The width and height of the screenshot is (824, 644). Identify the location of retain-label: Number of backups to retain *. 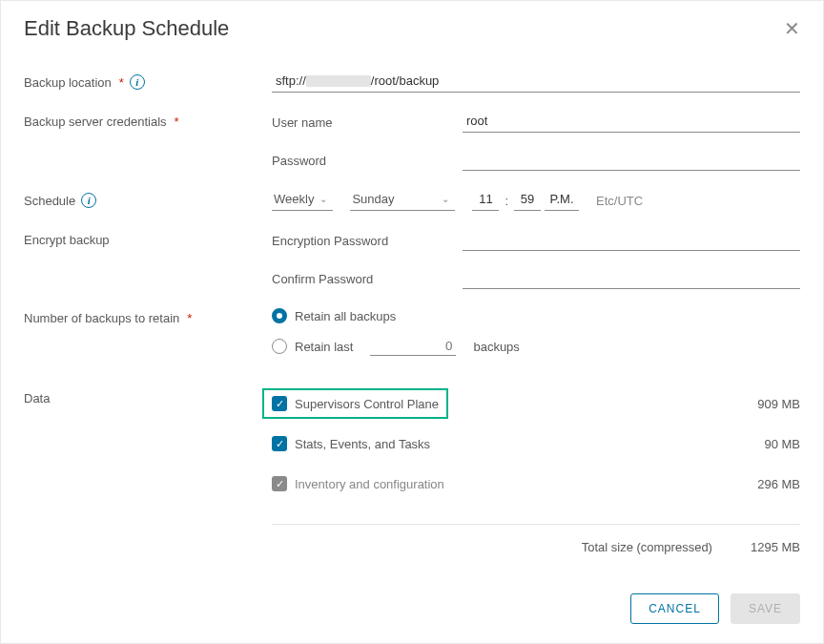
(148, 317).